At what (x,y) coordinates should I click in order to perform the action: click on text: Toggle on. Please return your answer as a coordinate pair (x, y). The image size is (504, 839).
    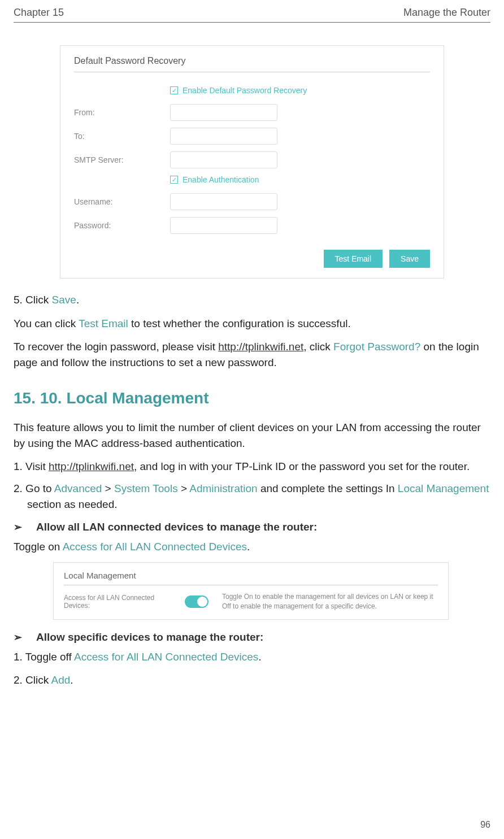
    Looking at the image, I should click on (38, 547).